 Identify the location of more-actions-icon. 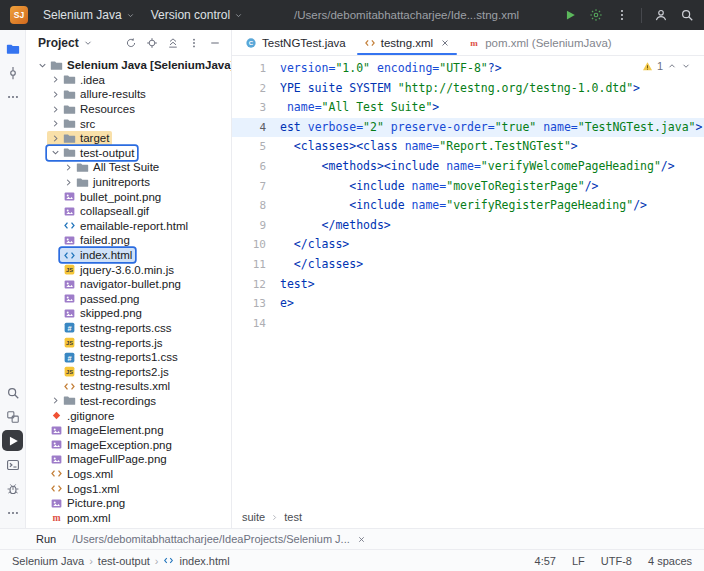
(622, 15).